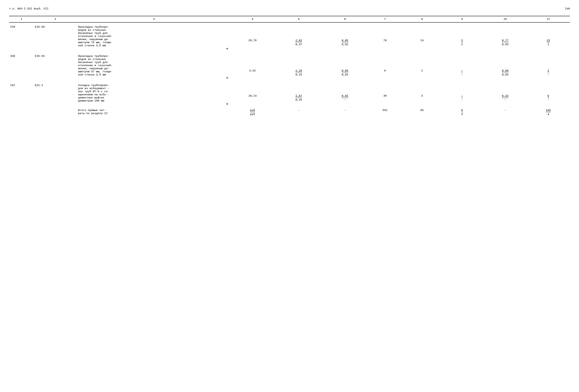 This screenshot has height=392, width=579. Describe the element at coordinates (253, 112) in the screenshot. I see `total-col4: руб руб` at that location.